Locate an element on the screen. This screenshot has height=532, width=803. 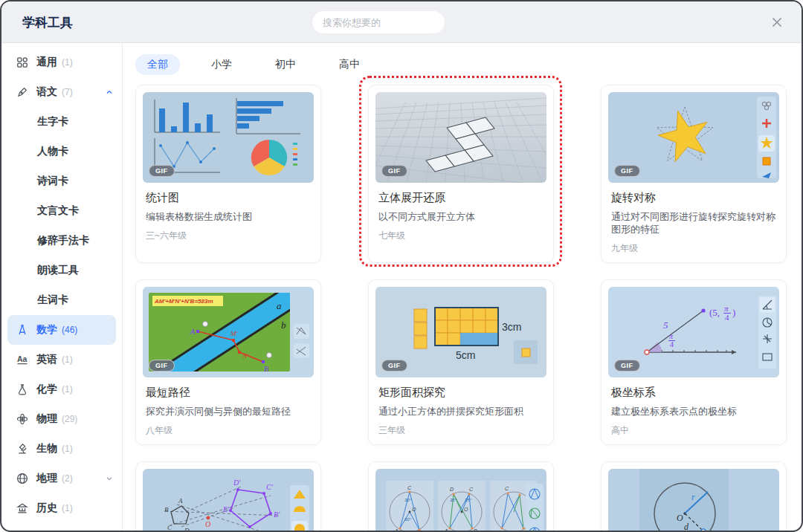
rectangle-grid-graphic is located at coordinates (467, 327).